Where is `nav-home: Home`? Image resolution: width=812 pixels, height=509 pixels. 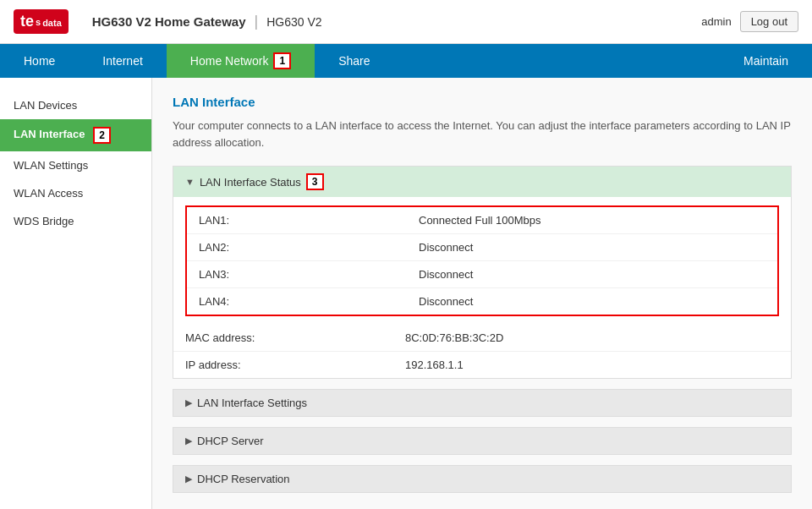
nav-home: Home is located at coordinates (39, 61).